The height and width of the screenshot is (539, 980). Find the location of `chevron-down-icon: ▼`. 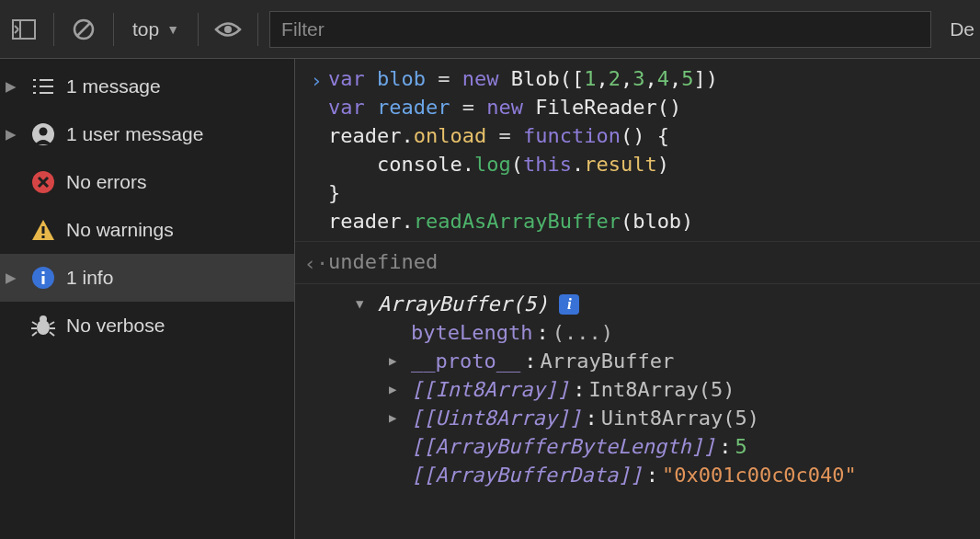

chevron-down-icon: ▼ is located at coordinates (173, 29).